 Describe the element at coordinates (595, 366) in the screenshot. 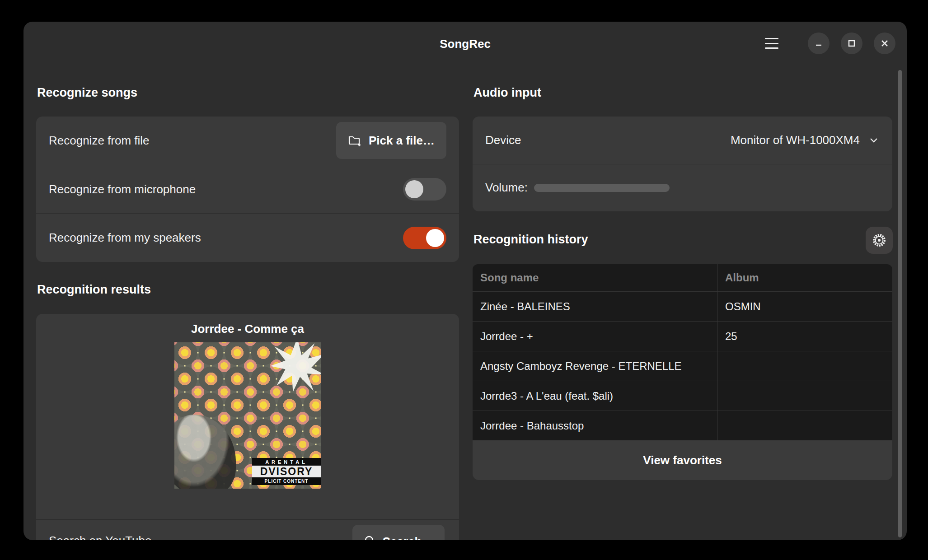

I see `song-cell: Angsty Camboyz Revenge - ETERNELLE` at that location.